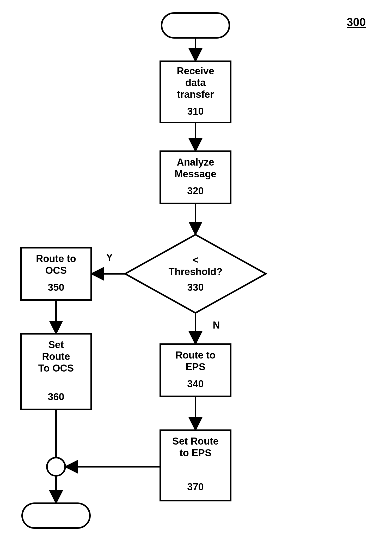 This screenshot has width=392, height=552. What do you see at coordinates (195, 260) in the screenshot?
I see `decision-l1: <` at bounding box center [195, 260].